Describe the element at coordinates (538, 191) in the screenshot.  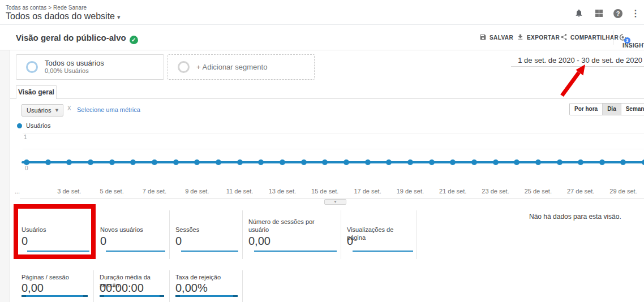
I see `x-axis-tick: 25 de set.` at that location.